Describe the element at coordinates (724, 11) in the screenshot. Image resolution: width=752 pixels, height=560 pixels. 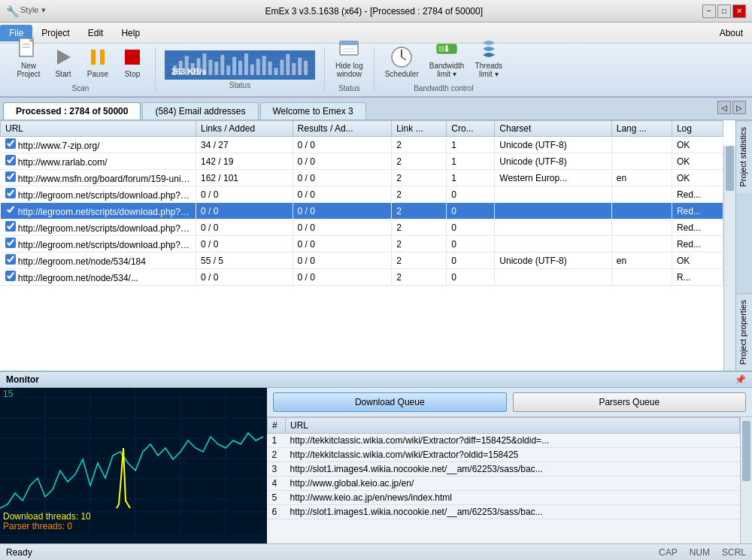
I see `maximize-button: □` at that location.